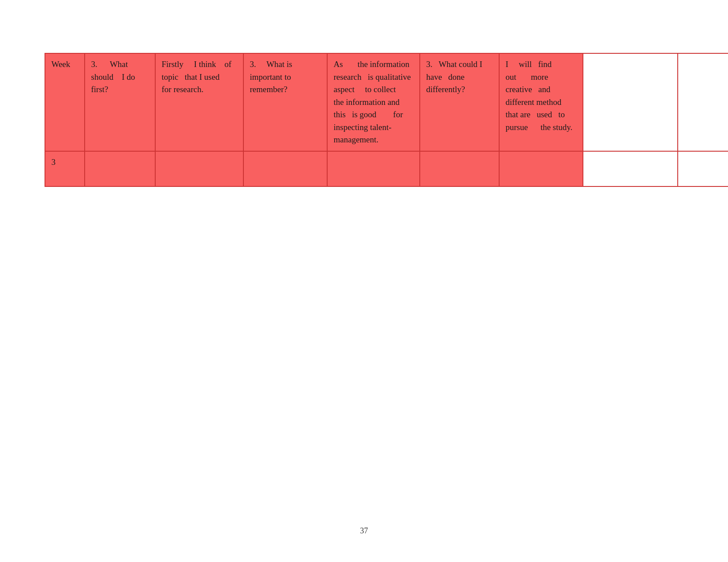 The width and height of the screenshot is (728, 562). I want to click on cell-r2-c4, so click(285, 169).